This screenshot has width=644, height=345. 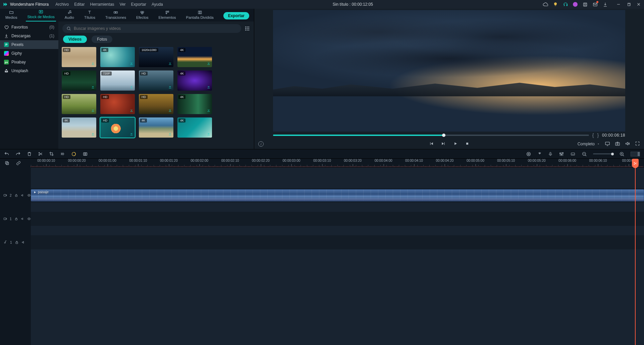 I want to click on zoom-slider, so click(x=603, y=154).